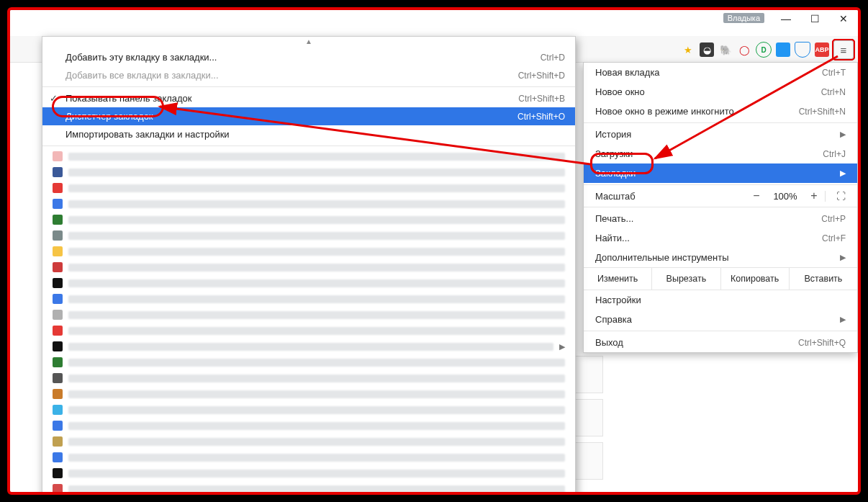  What do you see at coordinates (720, 72) in the screenshot?
I see `menu-item: Новая вкладкаCtrl+T` at bounding box center [720, 72].